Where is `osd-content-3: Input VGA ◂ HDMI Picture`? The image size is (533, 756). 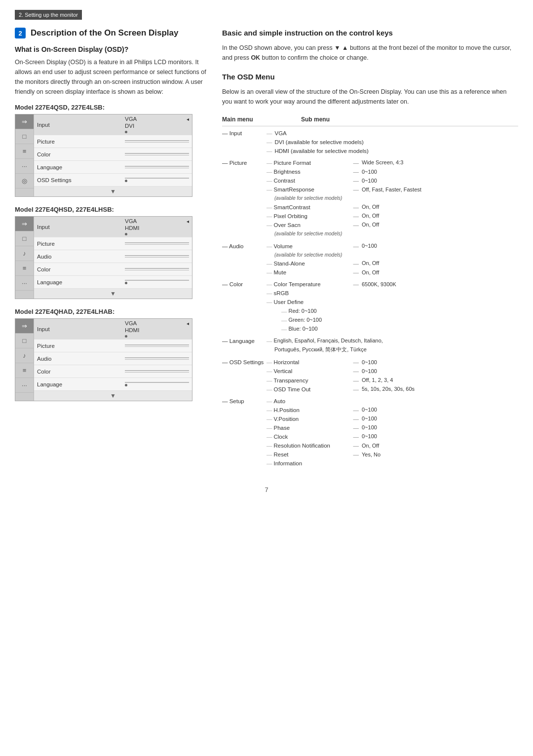 osd-content-3: Input VGA ◂ HDMI Picture is located at coordinates (113, 360).